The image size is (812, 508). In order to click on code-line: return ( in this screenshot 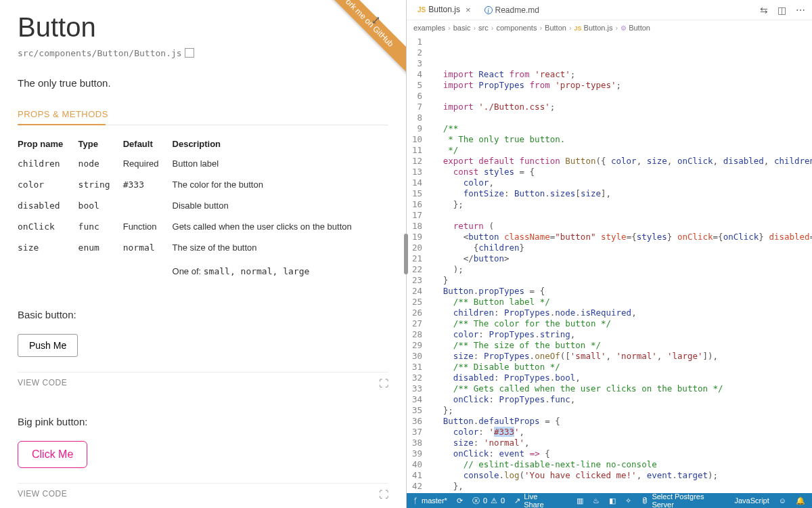, I will do `click(620, 226)`.